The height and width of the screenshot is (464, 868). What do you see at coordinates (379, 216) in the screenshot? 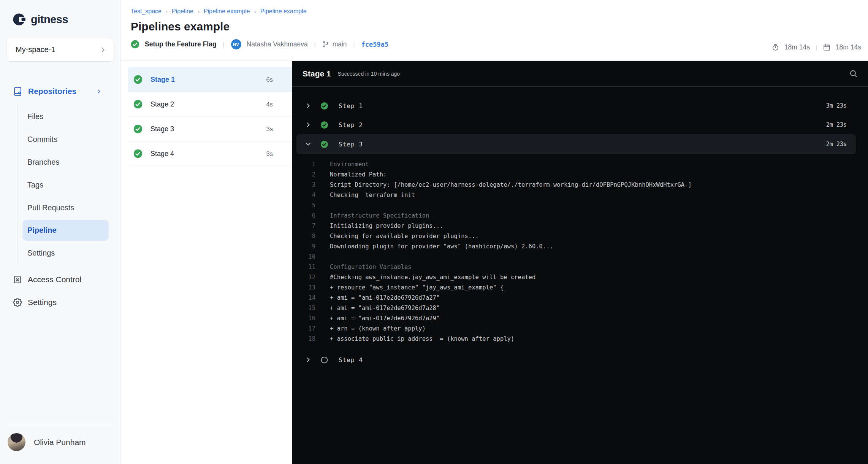
I see `log-line-text: Infrastructure Specification` at bounding box center [379, 216].